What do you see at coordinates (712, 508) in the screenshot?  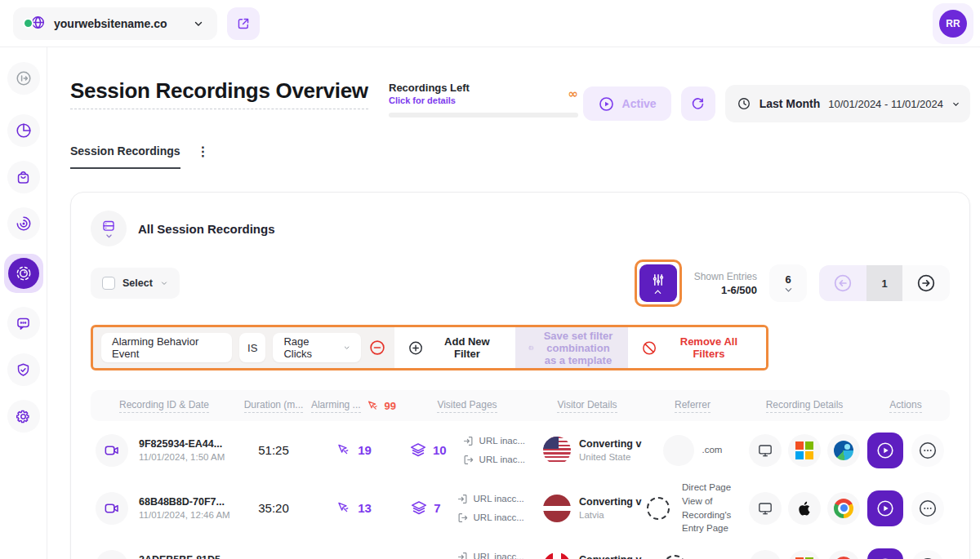 I see `referrer-text: Direct Page View of Recording's Entry Pa…` at bounding box center [712, 508].